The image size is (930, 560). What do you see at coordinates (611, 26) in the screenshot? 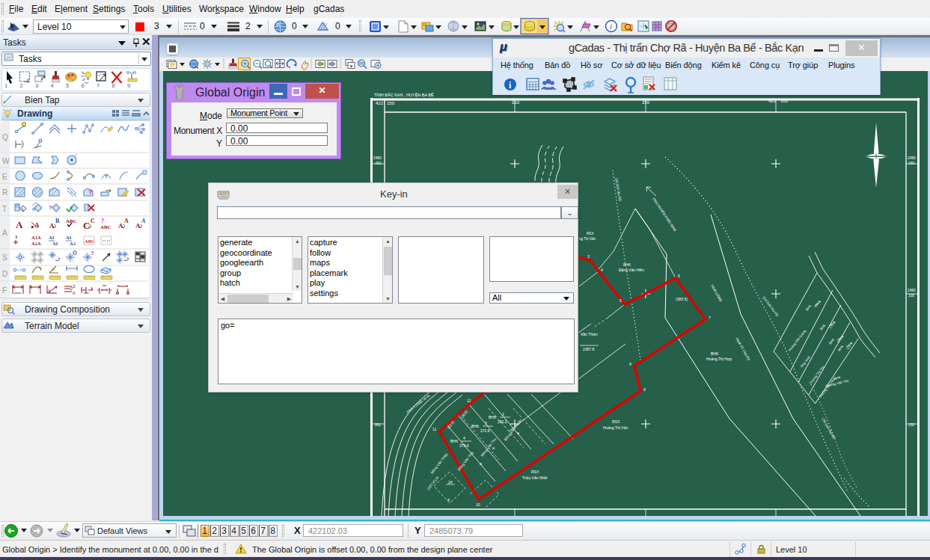
I see `svg-text: i` at bounding box center [611, 26].